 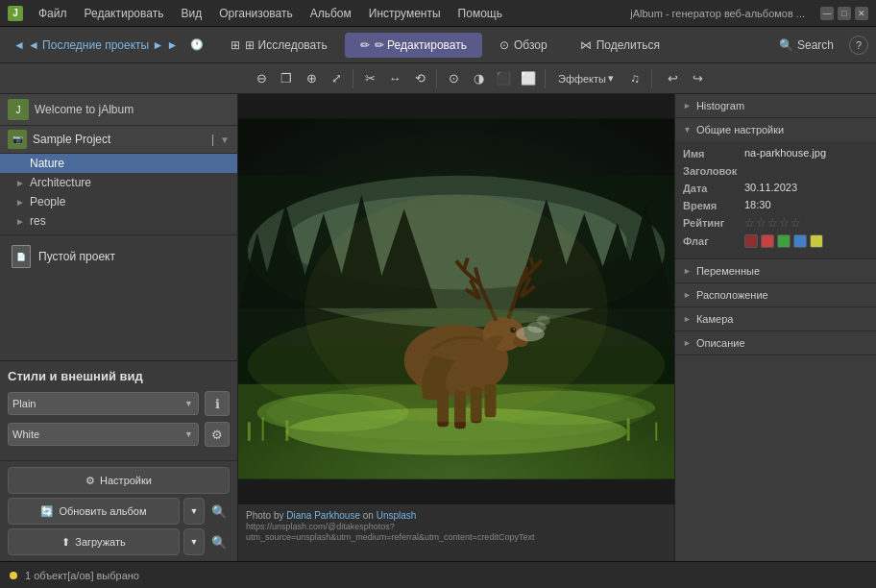 I want to click on tab-share: ⋈ Поделиться, so click(x=620, y=45).